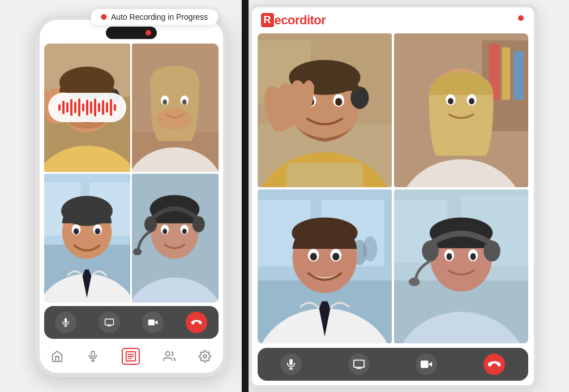  Describe the element at coordinates (131, 357) in the screenshot. I see `phone-bottom-nav` at that location.